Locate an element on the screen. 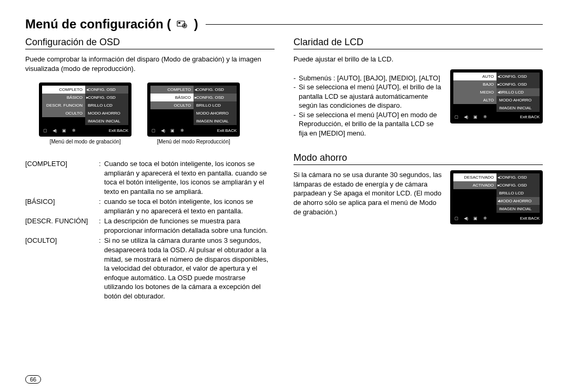 This screenshot has height=392, width=568. menu-item: ◂BRILLO LCD is located at coordinates (518, 92).